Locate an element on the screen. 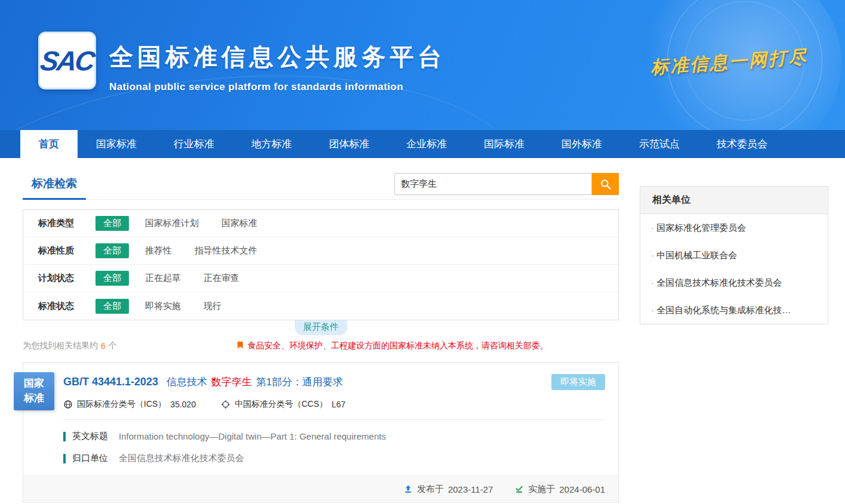  expand-conditions-wrap: 展开条件 is located at coordinates (321, 328).